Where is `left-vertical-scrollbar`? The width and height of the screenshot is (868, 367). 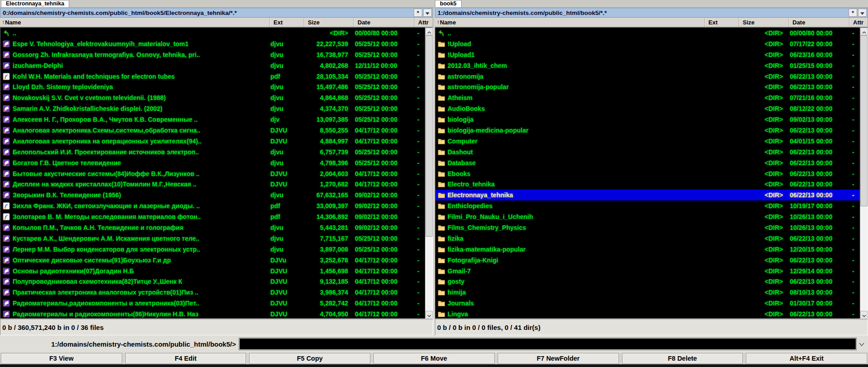
left-vertical-scrollbar is located at coordinates (429, 173).